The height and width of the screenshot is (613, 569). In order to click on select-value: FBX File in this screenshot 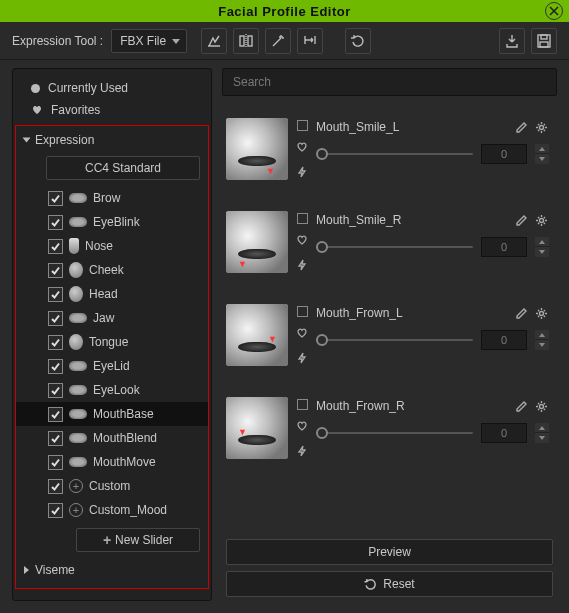, I will do `click(143, 41)`.